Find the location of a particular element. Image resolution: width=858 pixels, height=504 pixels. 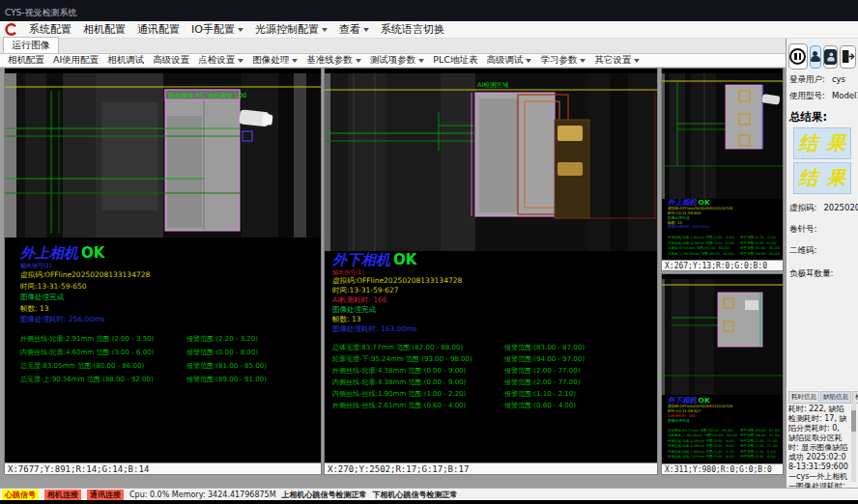

center-measure-rows: 总体宽度:83.77mm 范围:(82.00 - 88.00)报警范围:(83.… is located at coordinates (458, 370).